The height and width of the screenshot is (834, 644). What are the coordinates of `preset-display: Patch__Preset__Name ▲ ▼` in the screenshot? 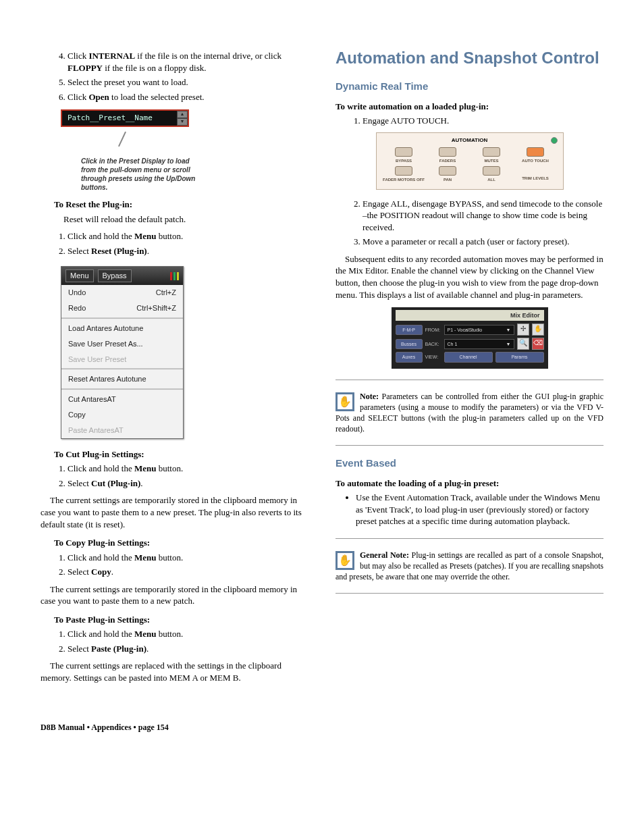 It's located at (125, 118).